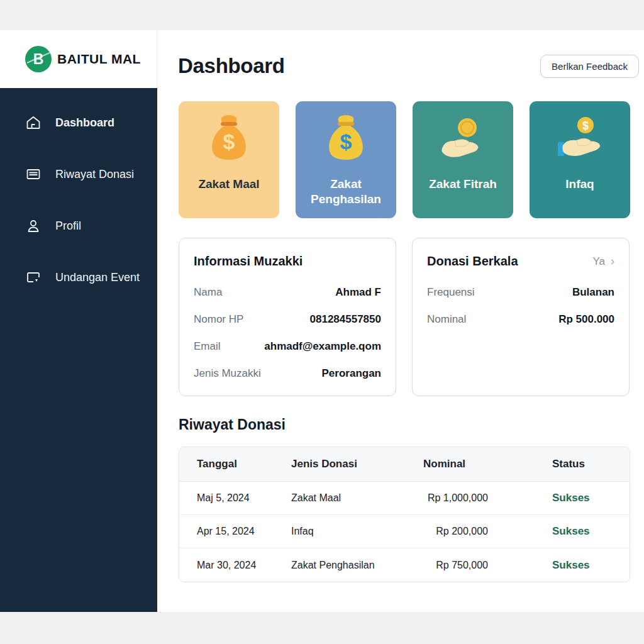 The height and width of the screenshot is (644, 644). Describe the element at coordinates (287, 374) in the screenshot. I see `field-jenis-muzakki: Jenis Muzakki Perorangan` at that location.